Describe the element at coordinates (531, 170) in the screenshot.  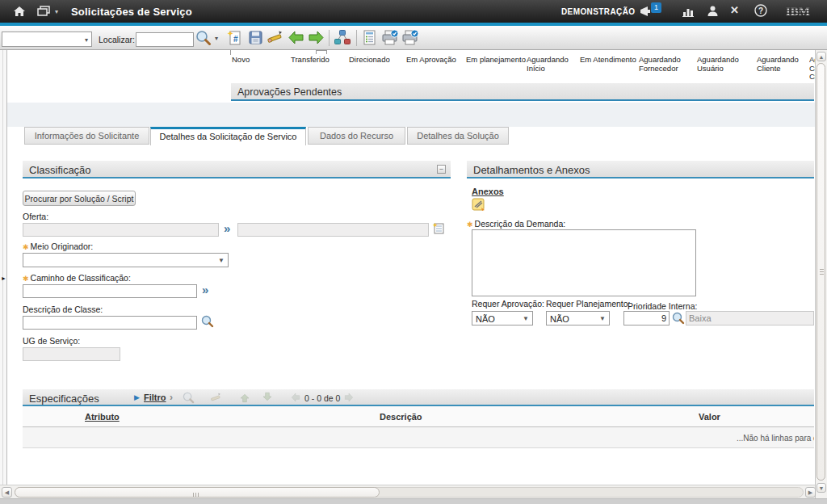
I see `details-title: Detalhamentos e Anexos` at that location.